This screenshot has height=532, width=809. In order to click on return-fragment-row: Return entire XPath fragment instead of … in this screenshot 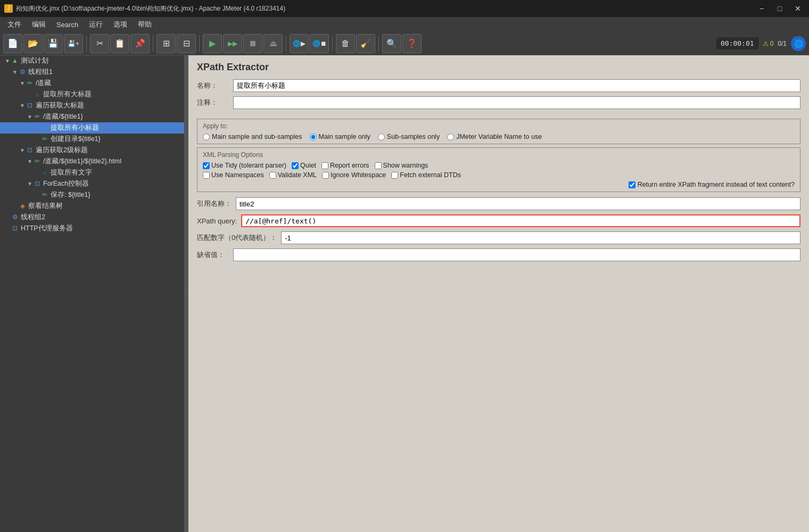, I will do `click(499, 185)`.